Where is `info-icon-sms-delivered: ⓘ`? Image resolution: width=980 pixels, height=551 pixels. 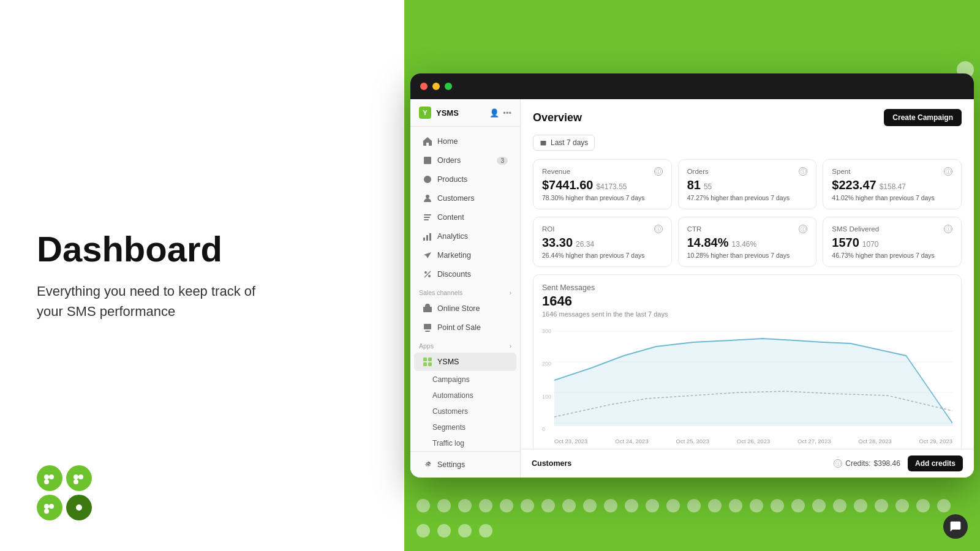 info-icon-sms-delivered: ⓘ is located at coordinates (948, 229).